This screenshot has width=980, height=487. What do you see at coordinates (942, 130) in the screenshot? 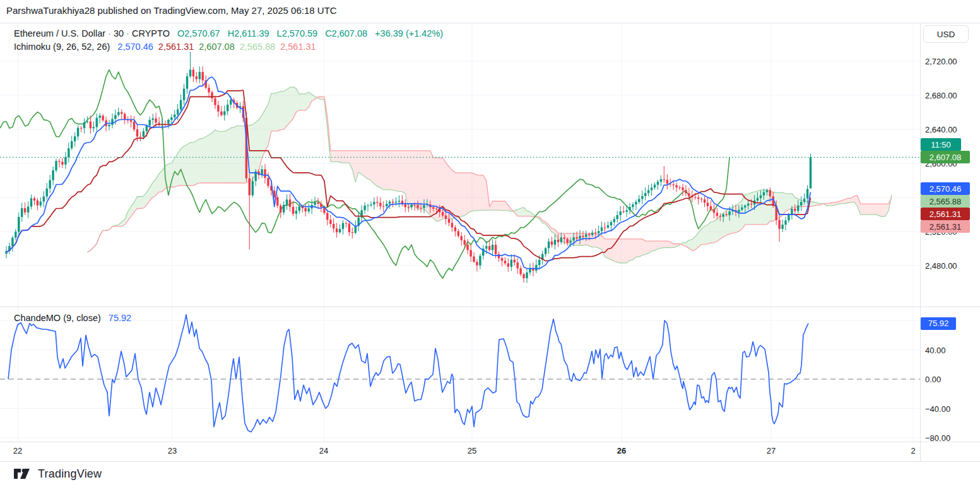
I see `price-tick: 2,640.00` at bounding box center [942, 130].